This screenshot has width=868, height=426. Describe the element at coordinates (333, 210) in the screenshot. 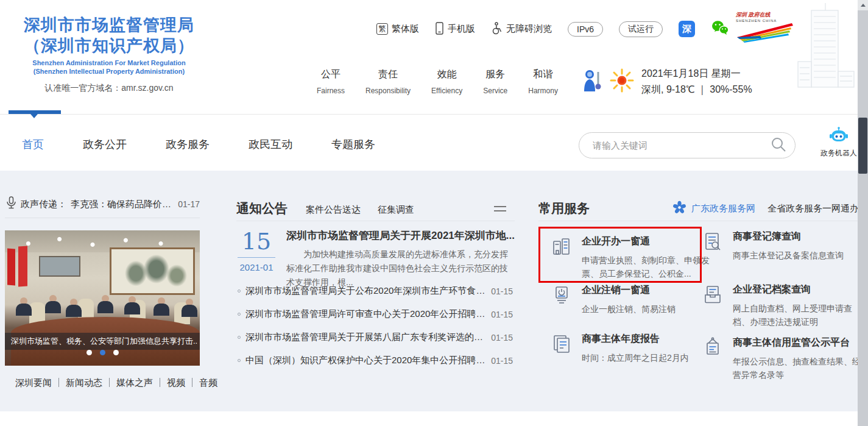

I see `tab-case-announcements: 案件公告送达` at that location.